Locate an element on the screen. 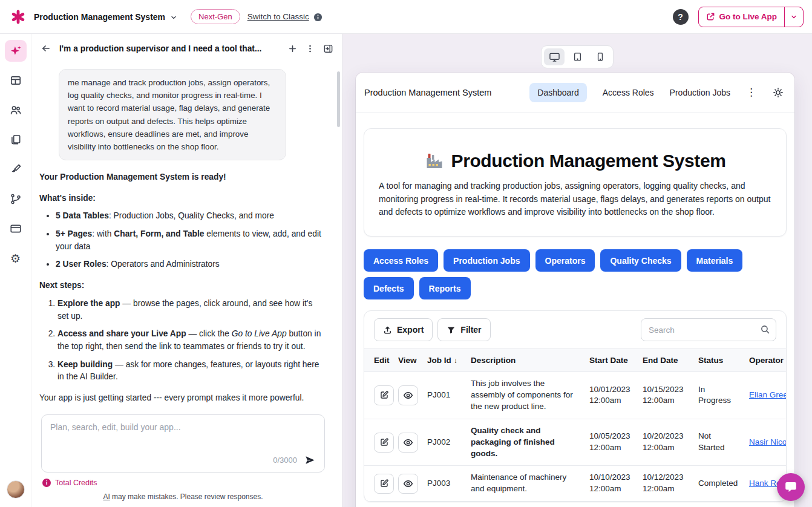  export-button: Export is located at coordinates (403, 330).